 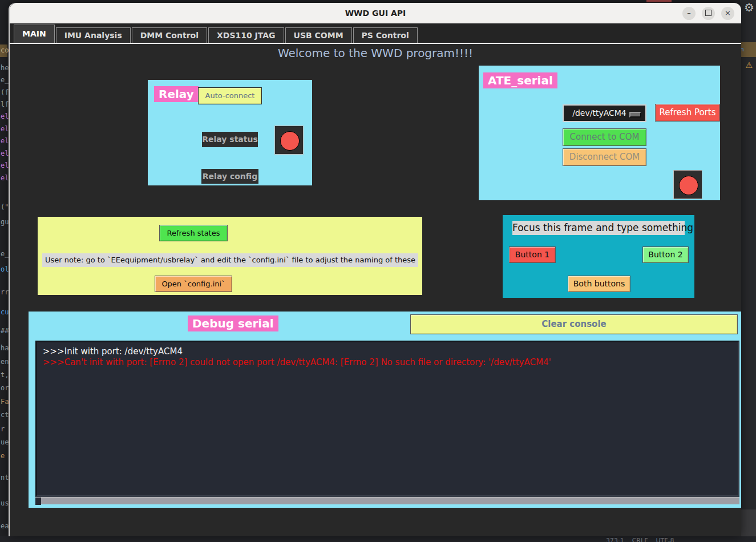 I want to click on code-fragment: (", so click(x=5, y=207).